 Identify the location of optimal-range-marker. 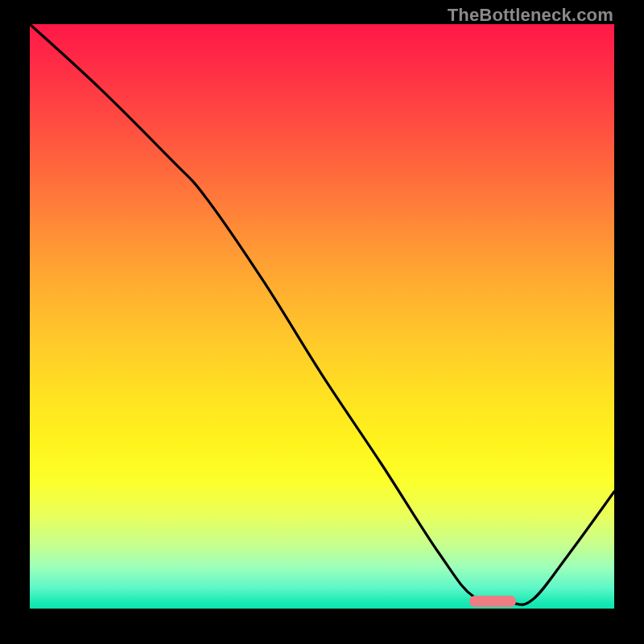
(493, 601).